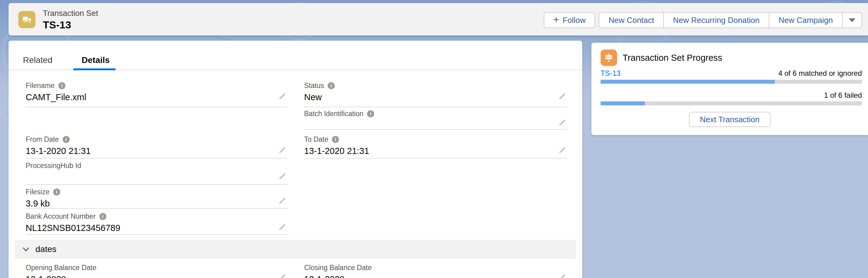 The height and width of the screenshot is (278, 868). What do you see at coordinates (574, 20) in the screenshot?
I see `follow-button-label: Follow` at bounding box center [574, 20].